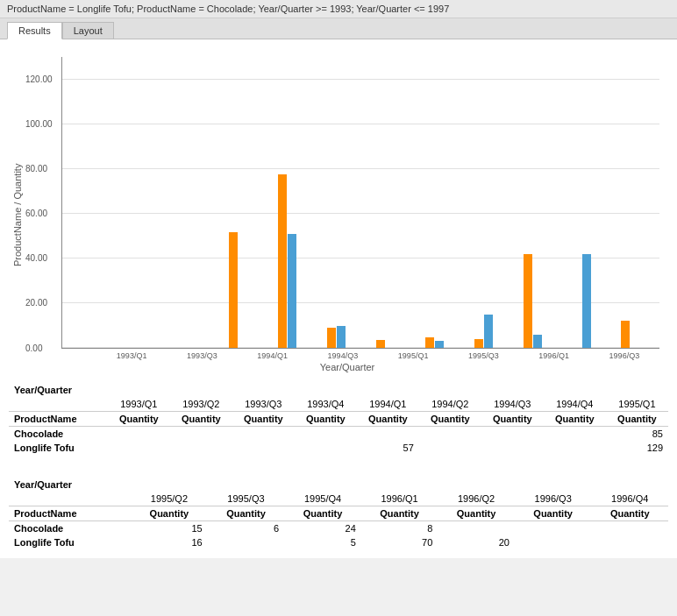 Image resolution: width=677 pixels, height=616 pixels. What do you see at coordinates (18, 215) in the screenshot?
I see `y-axis-label: ProductName / Quantity` at bounding box center [18, 215].